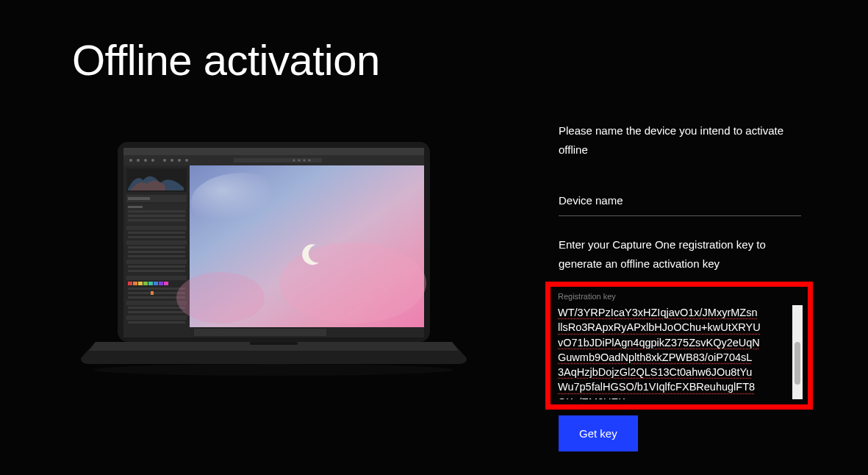 This screenshot has height=475, width=868. What do you see at coordinates (797, 363) in the screenshot?
I see `scrollbar-thumb` at bounding box center [797, 363].